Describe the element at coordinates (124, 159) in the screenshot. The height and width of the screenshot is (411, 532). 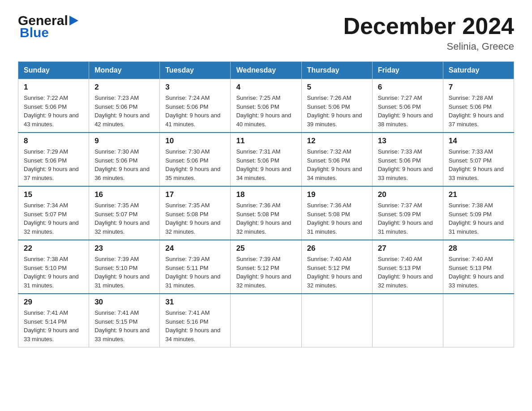
I see `calendar-cell: 9 Sunrise: 7:30 AMSunset: 5:06 PMDayligh…` at that location.